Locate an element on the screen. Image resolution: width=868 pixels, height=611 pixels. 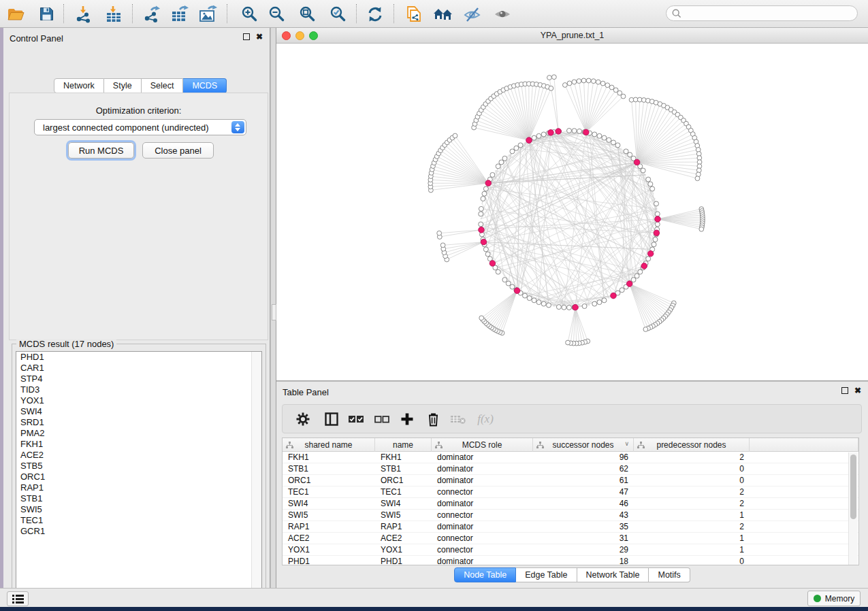
cell-successor-nodes: 47 is located at coordinates (583, 492).